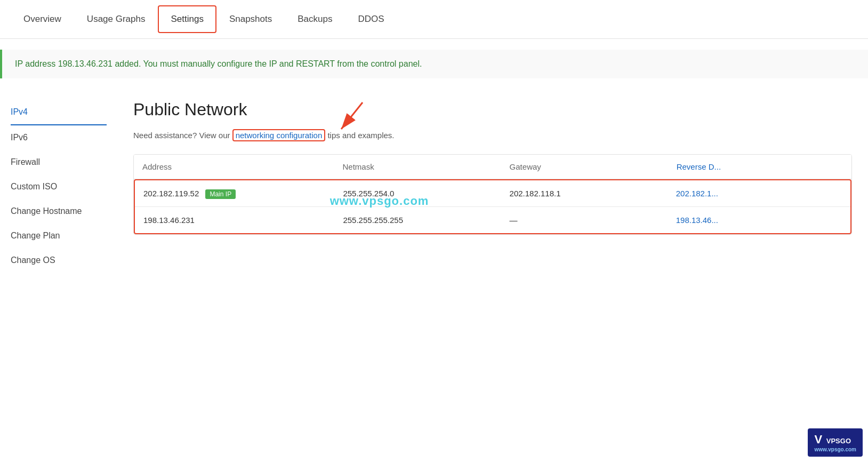 The image size is (868, 462). Describe the element at coordinates (116, 19) in the screenshot. I see `tab-usage-graphs: Usage Graphs` at that location.